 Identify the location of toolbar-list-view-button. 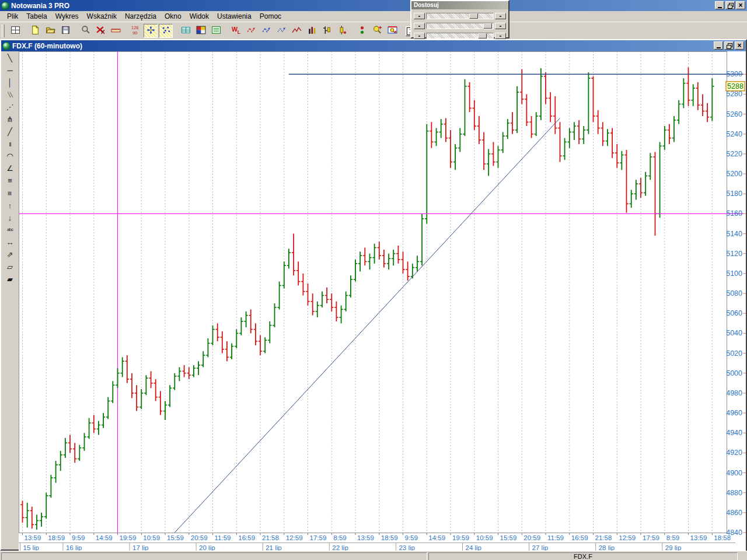
(216, 31).